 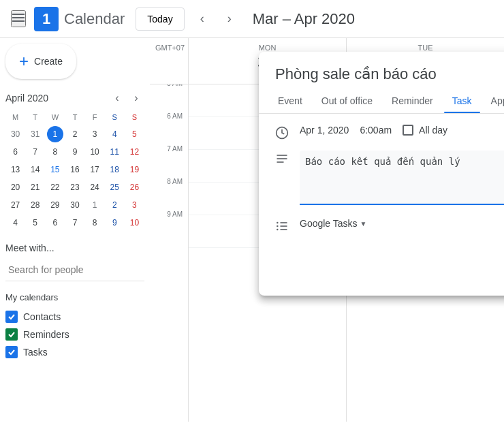 I want to click on create-button: + Create, so click(x=41, y=61).